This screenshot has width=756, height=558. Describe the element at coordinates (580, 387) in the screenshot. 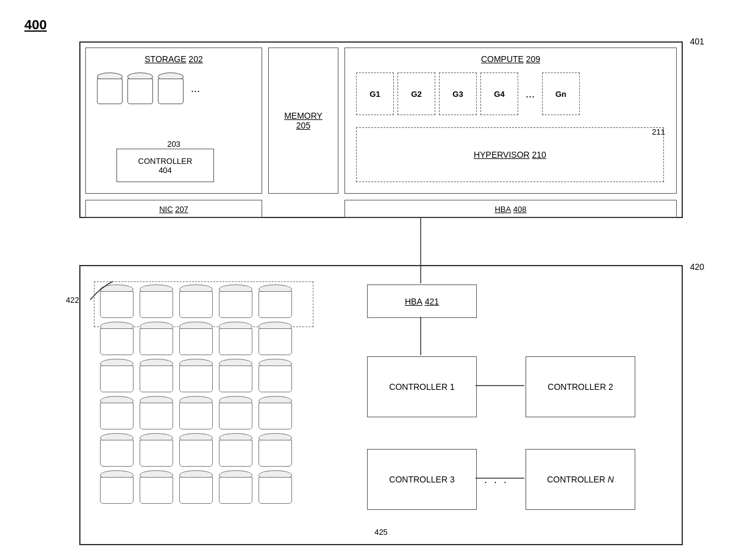

I see `controller-2-box: CONTROLLER 2` at that location.